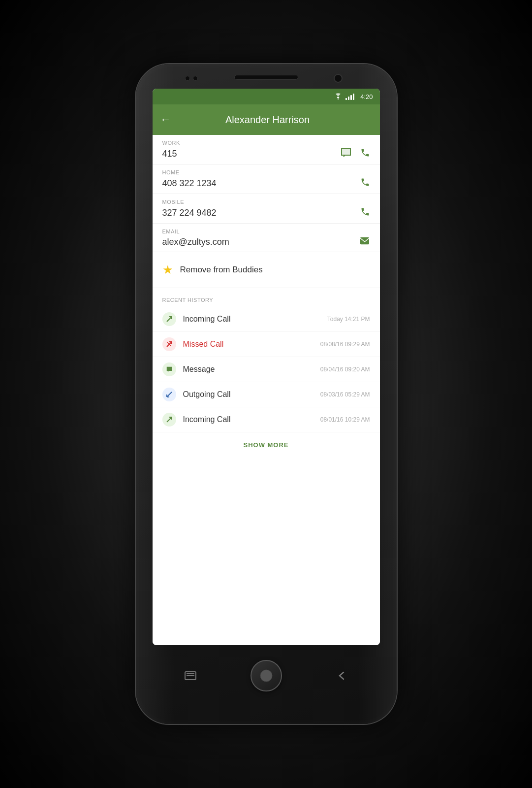 This screenshot has height=788, width=532. What do you see at coordinates (189, 183) in the screenshot?
I see `home-number: 408 322 1234` at bounding box center [189, 183].